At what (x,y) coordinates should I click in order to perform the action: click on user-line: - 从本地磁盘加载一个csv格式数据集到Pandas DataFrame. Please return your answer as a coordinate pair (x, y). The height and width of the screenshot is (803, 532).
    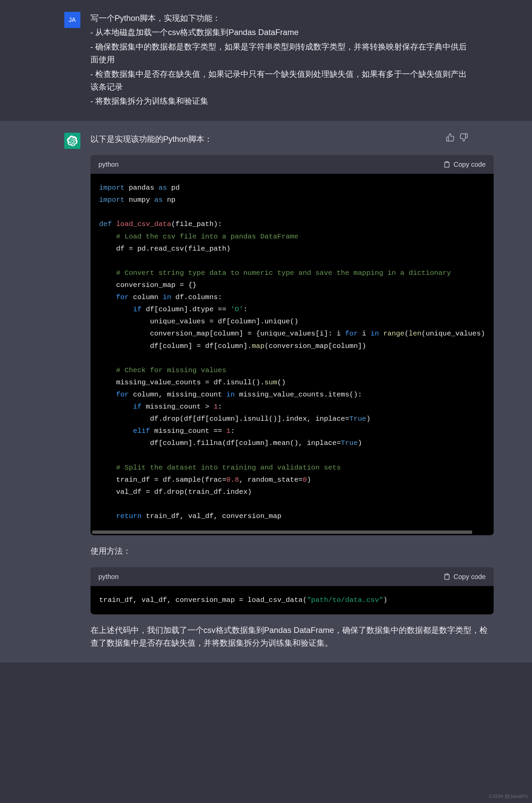
    Looking at the image, I should click on (280, 32).